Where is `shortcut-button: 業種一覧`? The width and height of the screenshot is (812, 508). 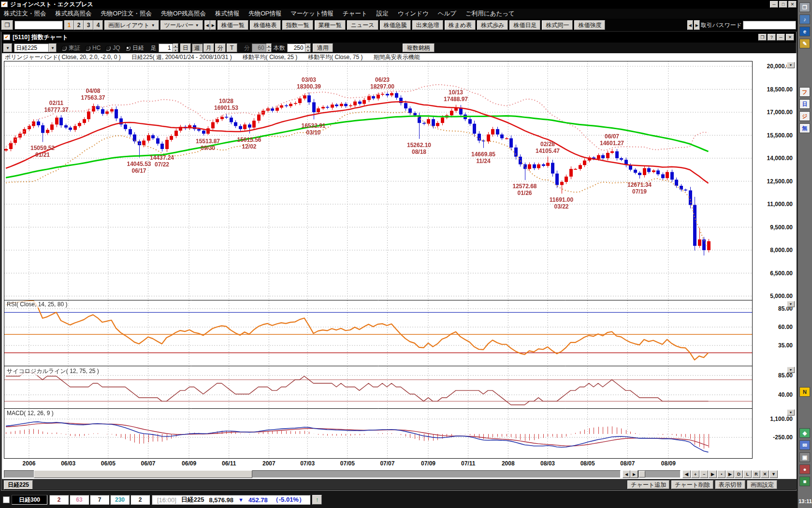 shortcut-button: 業種一覧 is located at coordinates (330, 25).